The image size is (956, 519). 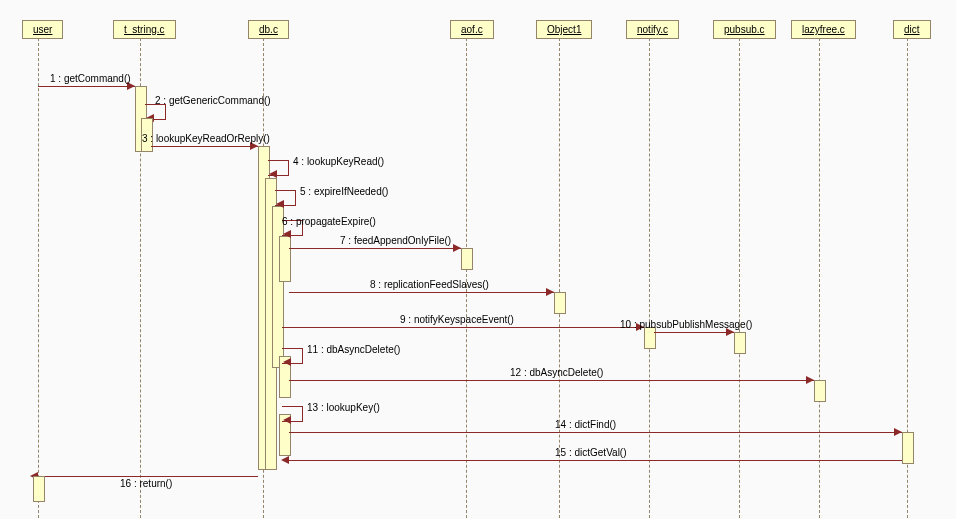 What do you see at coordinates (820, 391) in the screenshot?
I see `activation-lazyfree` at bounding box center [820, 391].